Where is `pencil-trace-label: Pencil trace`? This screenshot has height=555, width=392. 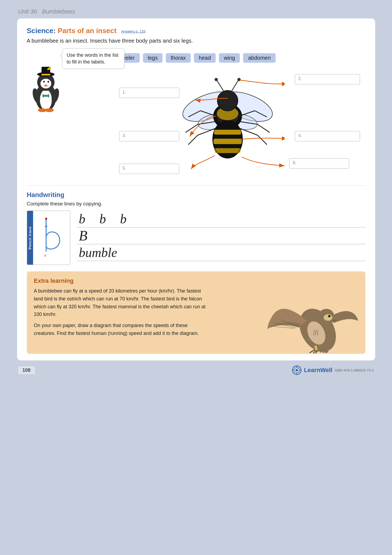 pencil-trace-label: Pencil trace is located at coordinates (30, 238).